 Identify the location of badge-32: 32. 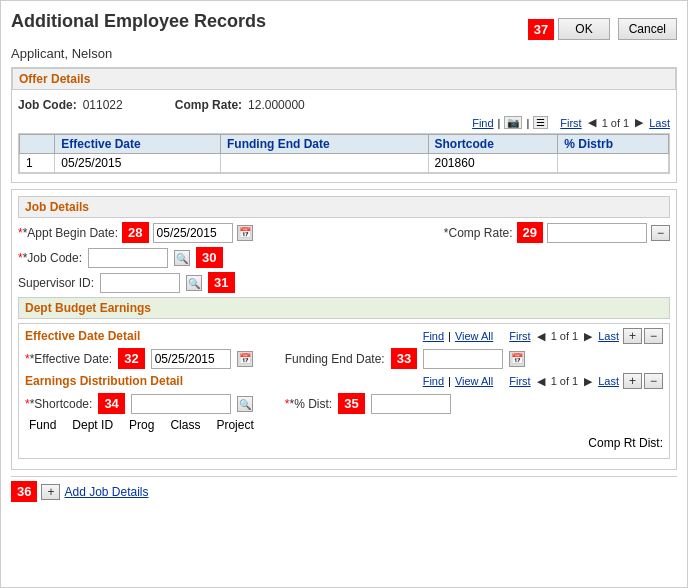
(131, 358).